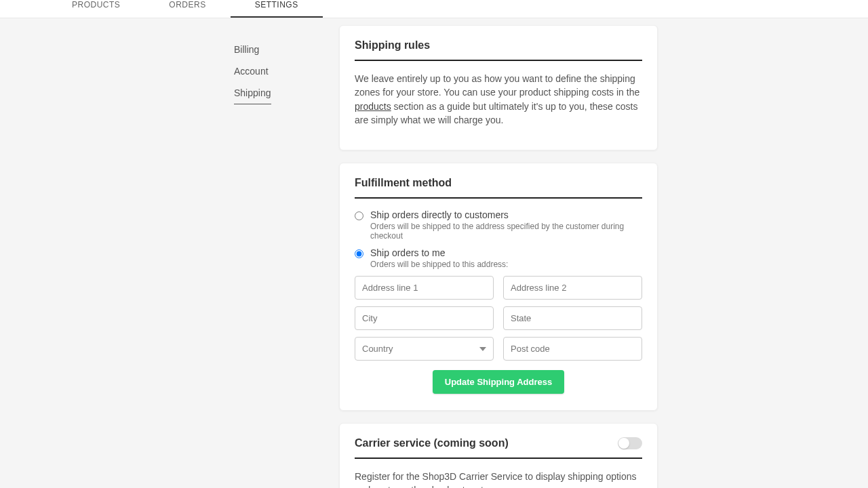 Image resolution: width=868 pixels, height=488 pixels. Describe the element at coordinates (425, 319) in the screenshot. I see `city-input` at that location.